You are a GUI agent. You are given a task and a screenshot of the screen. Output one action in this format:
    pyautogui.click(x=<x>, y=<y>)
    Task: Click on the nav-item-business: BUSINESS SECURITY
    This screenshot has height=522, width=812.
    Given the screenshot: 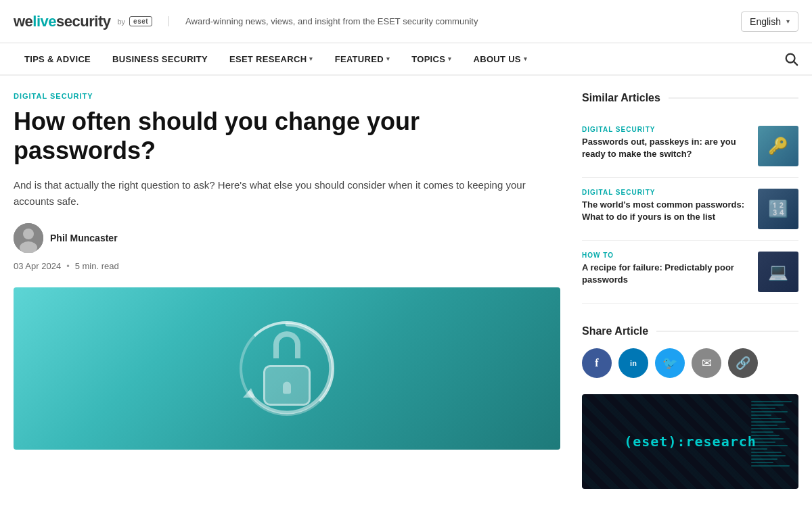 What is the action you would take?
    pyautogui.click(x=160, y=60)
    